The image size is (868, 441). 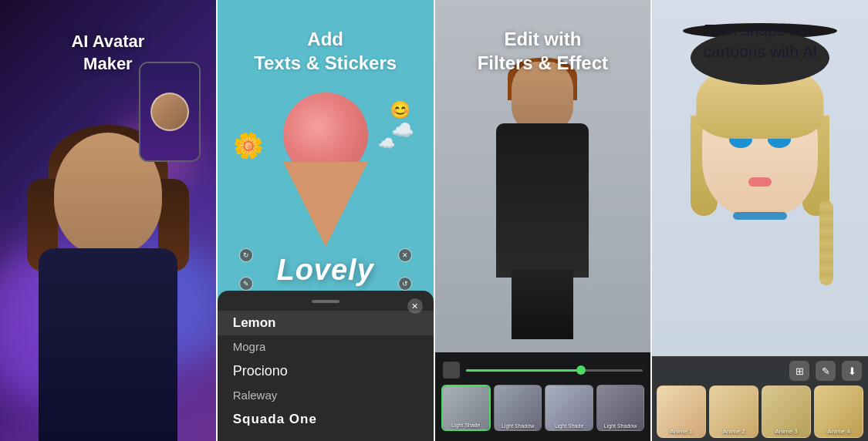 I want to click on font-item-raleway: Raleway, so click(x=326, y=396).